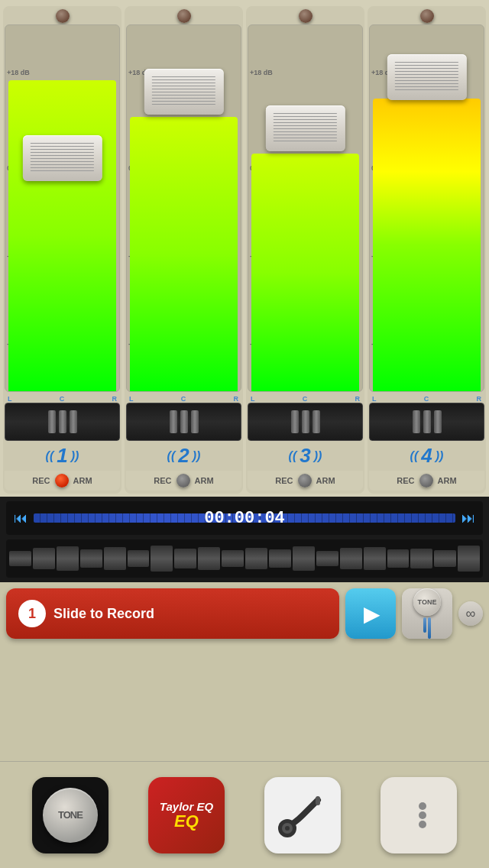 The width and height of the screenshot is (489, 868). What do you see at coordinates (184, 455) in the screenshot?
I see `channel-number-ch2: (( 2 ))` at bounding box center [184, 455].